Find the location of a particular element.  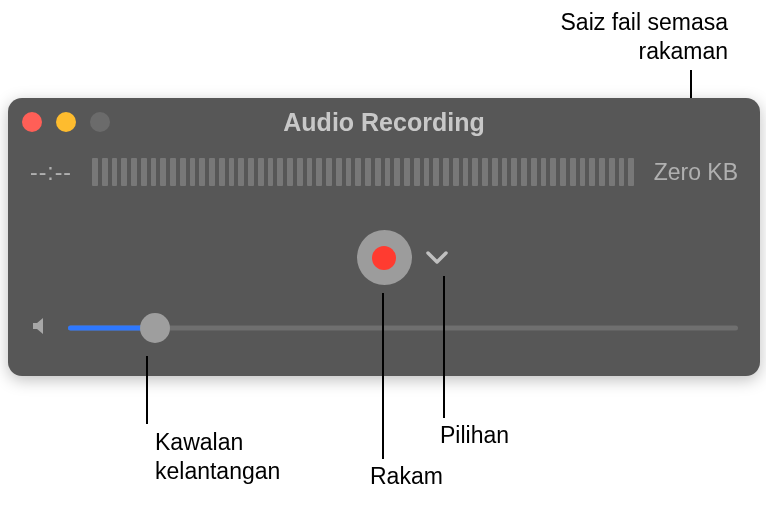

annotation-filesize-line2: rakaman is located at coordinates (684, 51).